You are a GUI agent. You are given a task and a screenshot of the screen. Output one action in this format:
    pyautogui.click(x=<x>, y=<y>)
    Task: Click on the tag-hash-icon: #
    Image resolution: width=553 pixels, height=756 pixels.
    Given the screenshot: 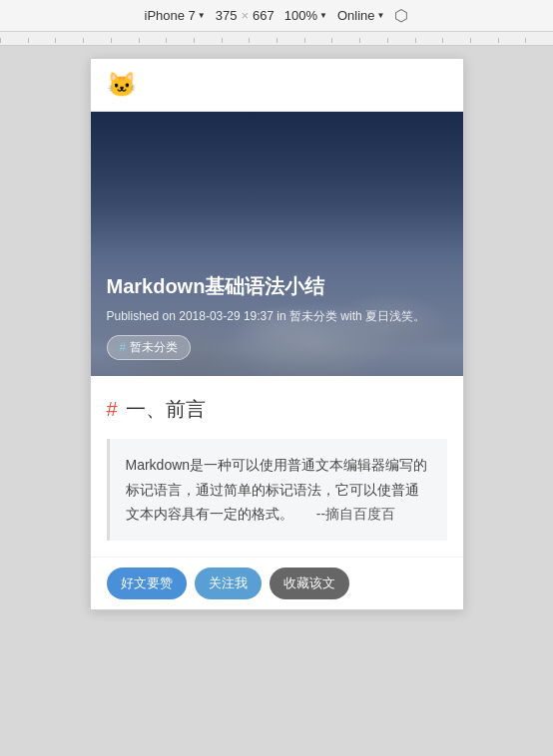 What is the action you would take?
    pyautogui.click(x=124, y=347)
    